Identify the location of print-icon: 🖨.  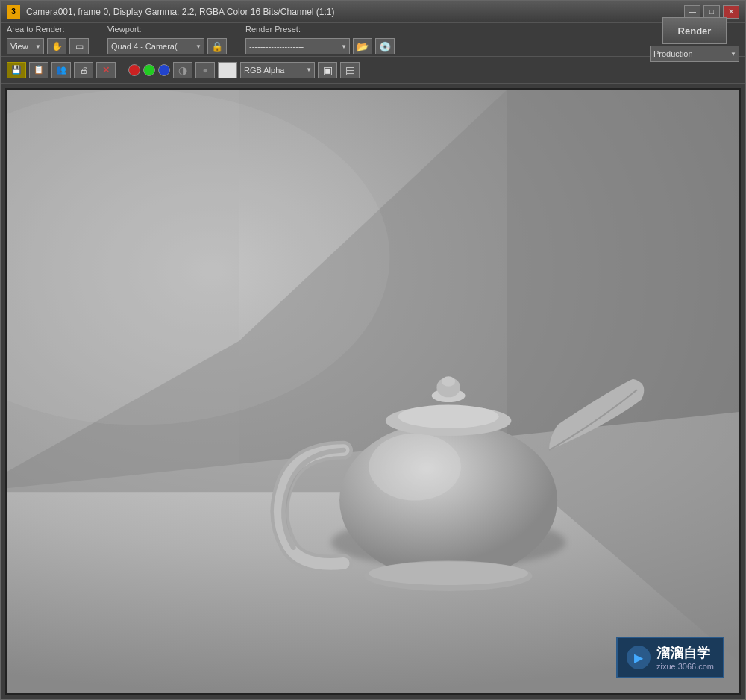
(84, 70).